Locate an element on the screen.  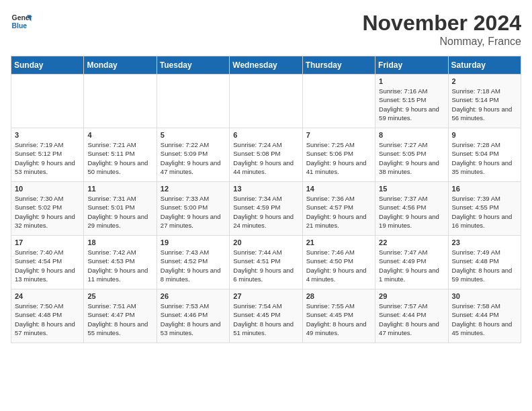
calendar-cell: 1Sunrise: 7:16 AMSunset: 5:15 PMDaylight… is located at coordinates (412, 101).